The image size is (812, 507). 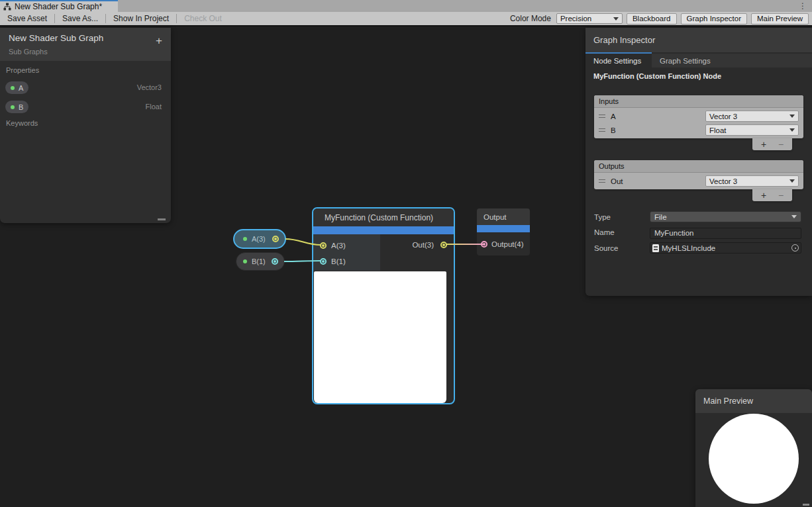 I want to click on source-control: MyHLSLInclude, so click(x=726, y=248).